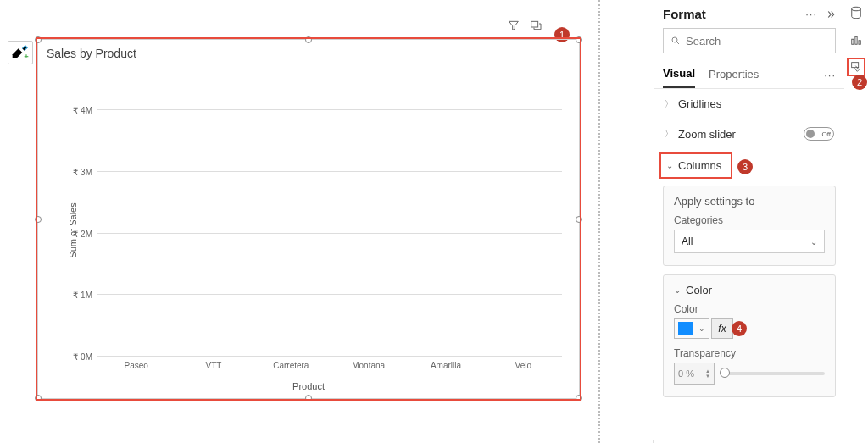  Describe the element at coordinates (749, 353) in the screenshot. I see `transparency-label: Transparency` at that location.